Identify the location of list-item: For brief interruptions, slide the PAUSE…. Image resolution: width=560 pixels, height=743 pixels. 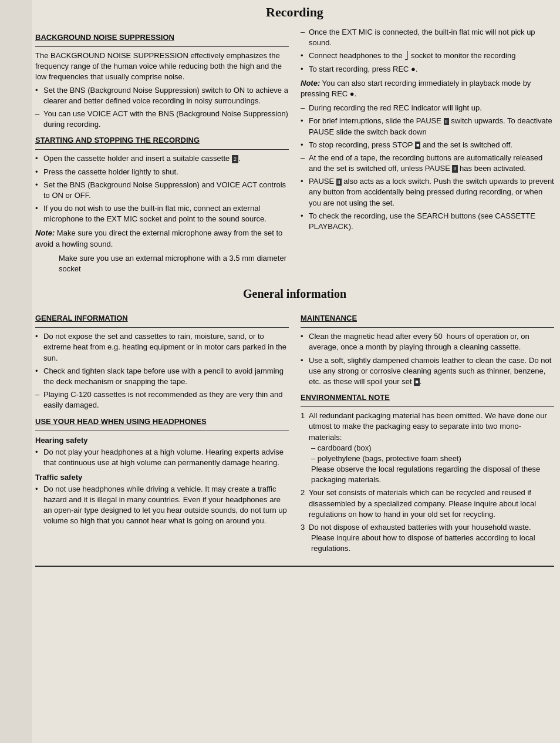
(427, 126).